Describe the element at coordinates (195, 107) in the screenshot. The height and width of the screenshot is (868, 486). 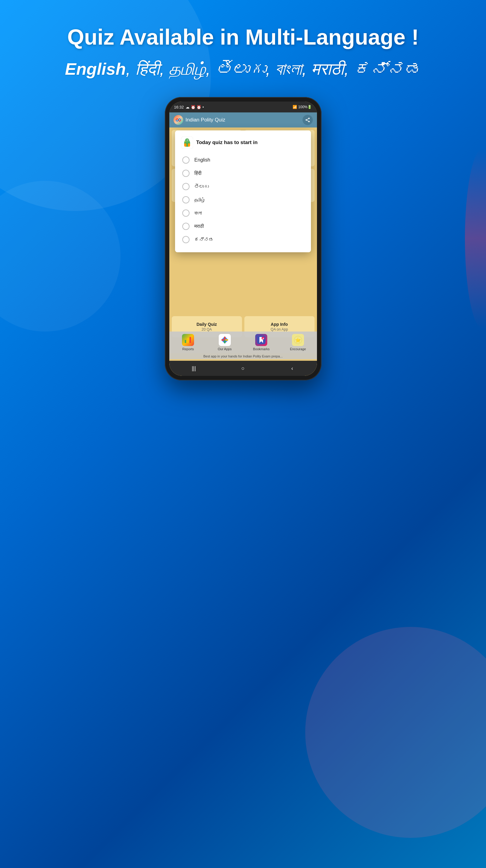
I see `status-icons: ☁ ⏰ ⏰ •` at that location.